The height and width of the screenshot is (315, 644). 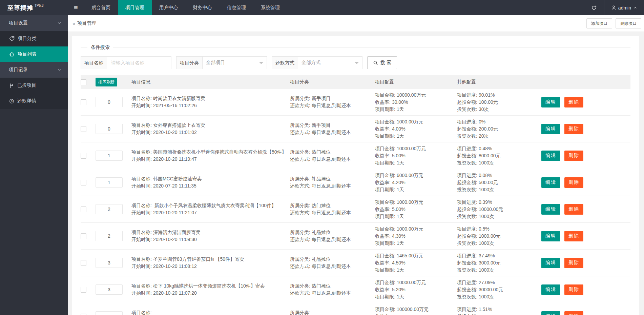 What do you see at coordinates (624, 7) in the screenshot?
I see `user-menu: admin` at bounding box center [624, 7].